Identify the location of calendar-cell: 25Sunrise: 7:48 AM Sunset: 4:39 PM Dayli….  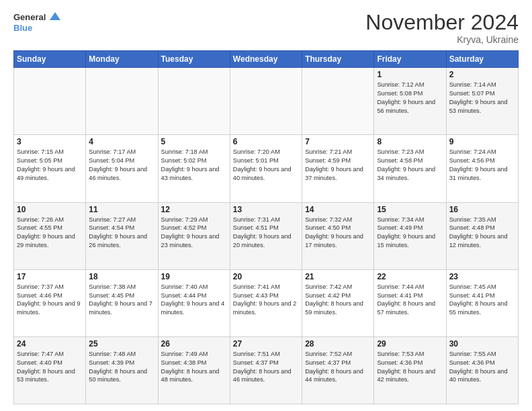
(122, 370).